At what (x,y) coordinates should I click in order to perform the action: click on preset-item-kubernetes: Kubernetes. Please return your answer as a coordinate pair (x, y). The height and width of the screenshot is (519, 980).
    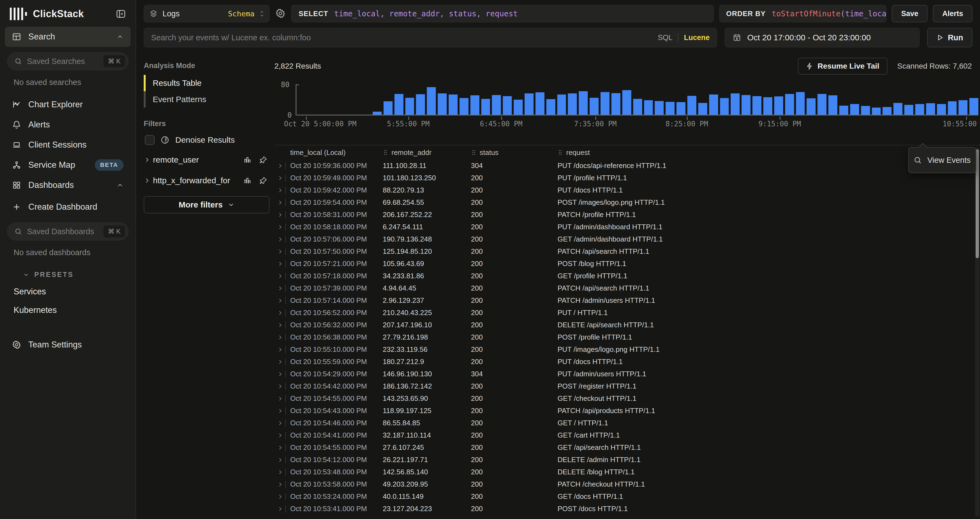
    Looking at the image, I should click on (68, 310).